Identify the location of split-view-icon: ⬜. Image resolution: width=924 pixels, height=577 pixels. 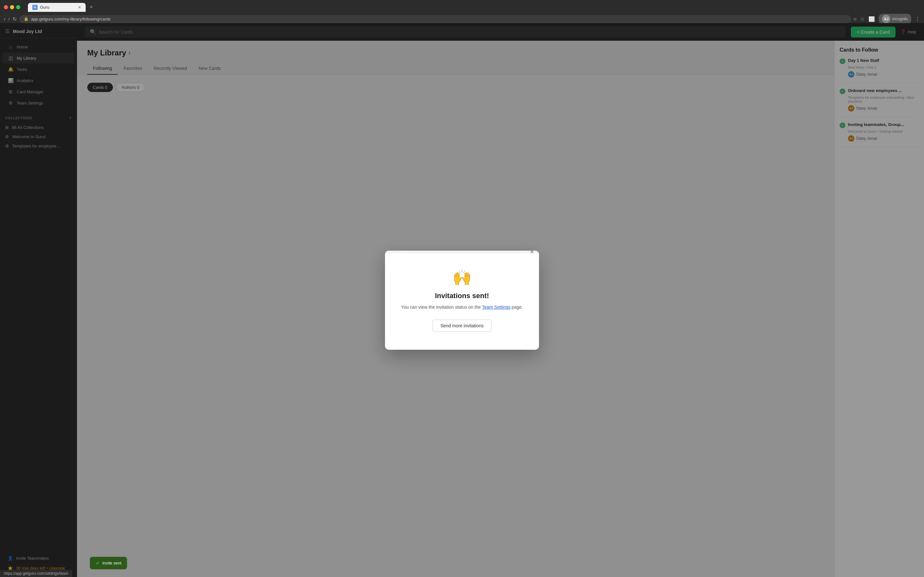
(872, 19).